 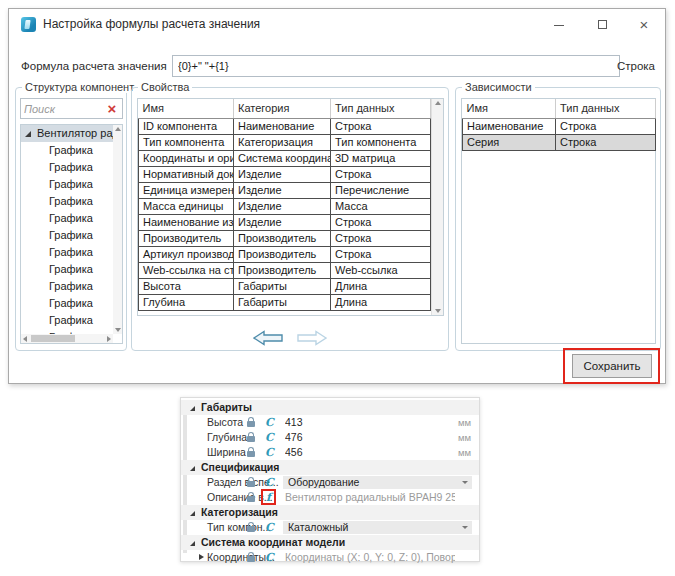 I want to click on table-cell: ID компонента, so click(x=186, y=126).